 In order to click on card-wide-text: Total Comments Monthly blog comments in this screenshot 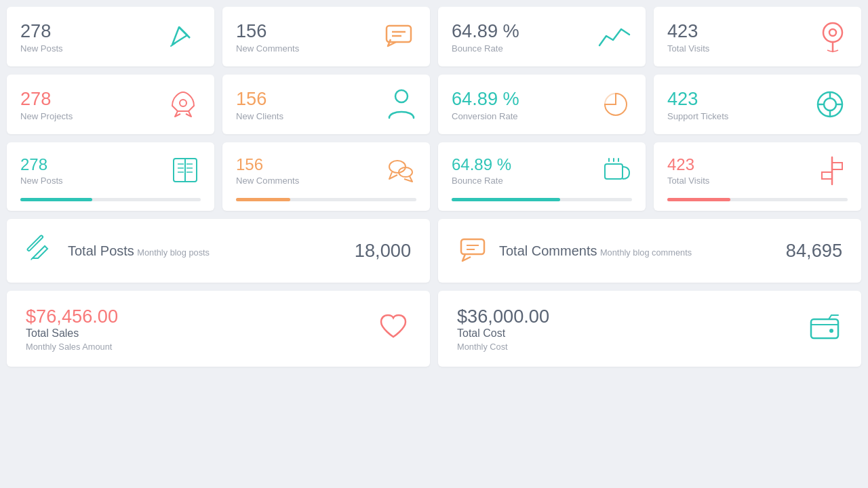, I will do `click(595, 251)`.